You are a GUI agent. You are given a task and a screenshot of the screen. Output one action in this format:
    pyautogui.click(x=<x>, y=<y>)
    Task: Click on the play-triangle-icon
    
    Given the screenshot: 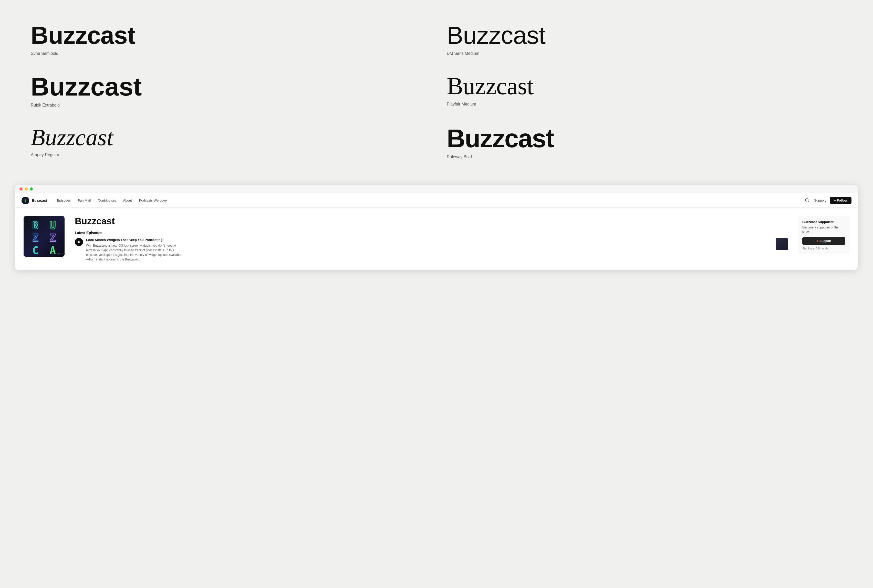 What is the action you would take?
    pyautogui.click(x=79, y=242)
    